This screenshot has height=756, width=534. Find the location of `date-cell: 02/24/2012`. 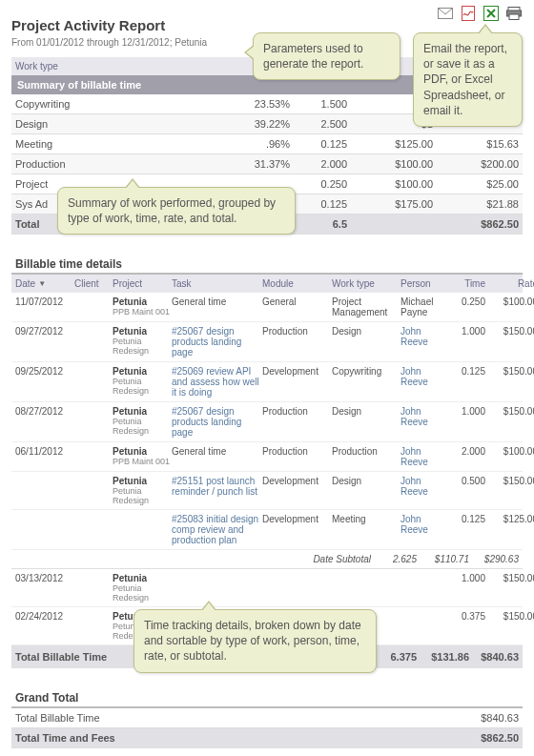

date-cell: 02/24/2012 is located at coordinates (45, 616).